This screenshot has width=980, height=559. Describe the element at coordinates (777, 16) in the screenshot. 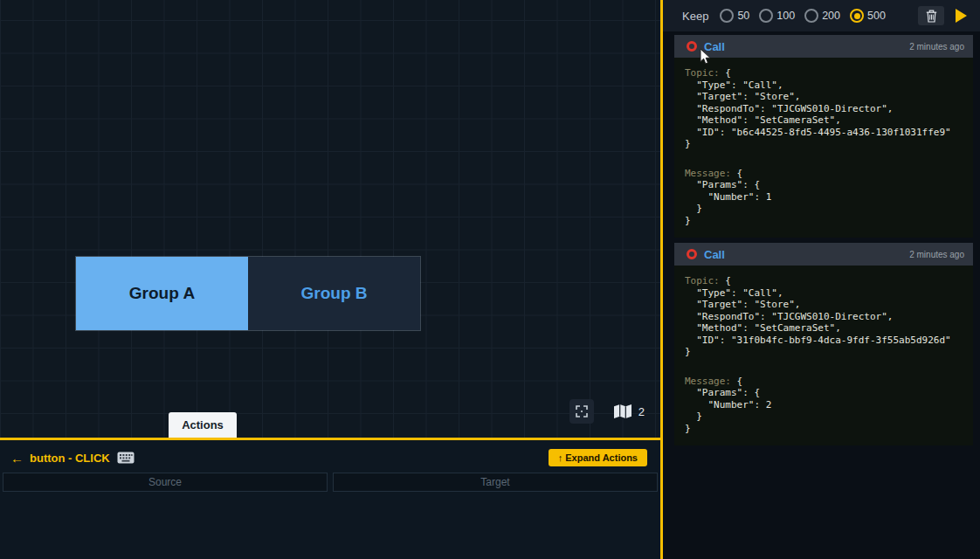

I see `keep-option-100: 100` at that location.